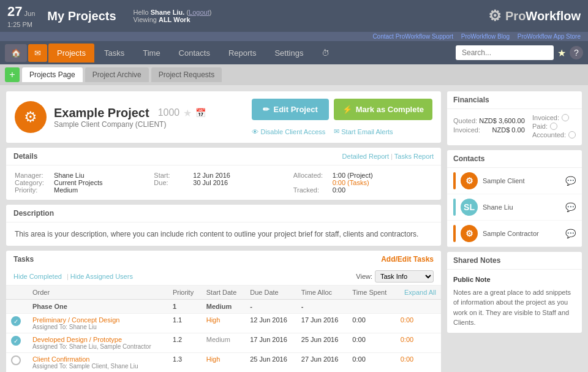 This screenshot has width=588, height=372. I want to click on allocated-tasks-row: 0:00 (Tasks), so click(363, 183).